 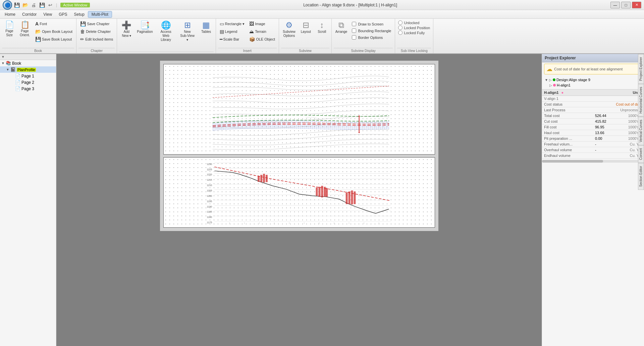 I want to click on scale-bar-button: ━ Scale Bar, so click(x=232, y=39).